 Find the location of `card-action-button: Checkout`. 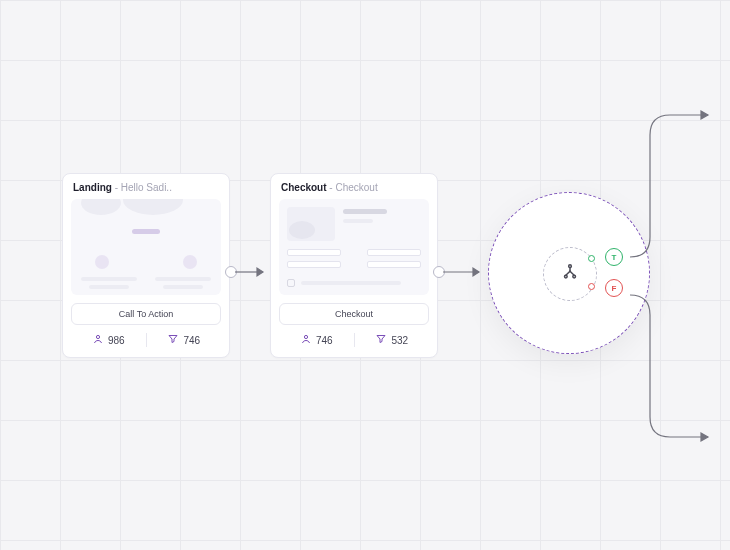

card-action-button: Checkout is located at coordinates (354, 314).